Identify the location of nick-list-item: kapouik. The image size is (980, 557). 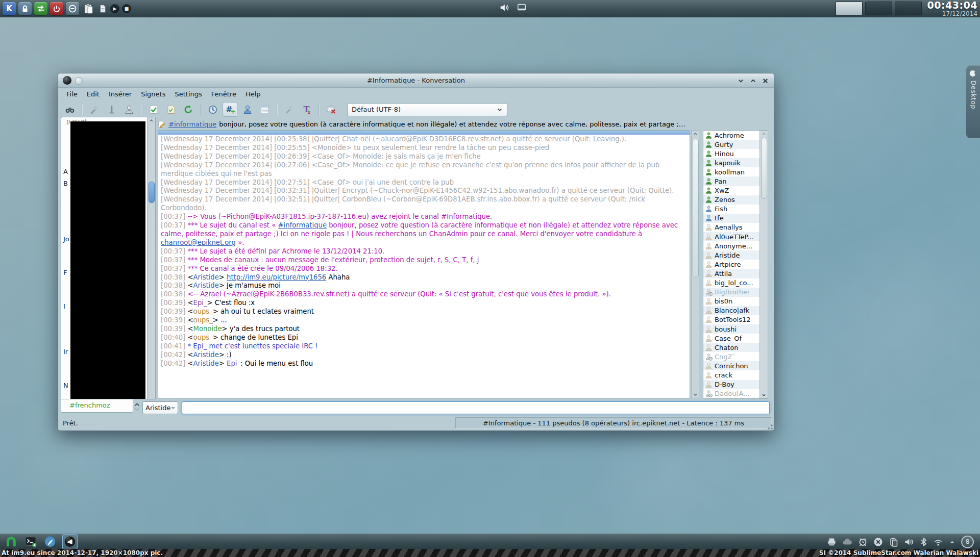
(732, 163).